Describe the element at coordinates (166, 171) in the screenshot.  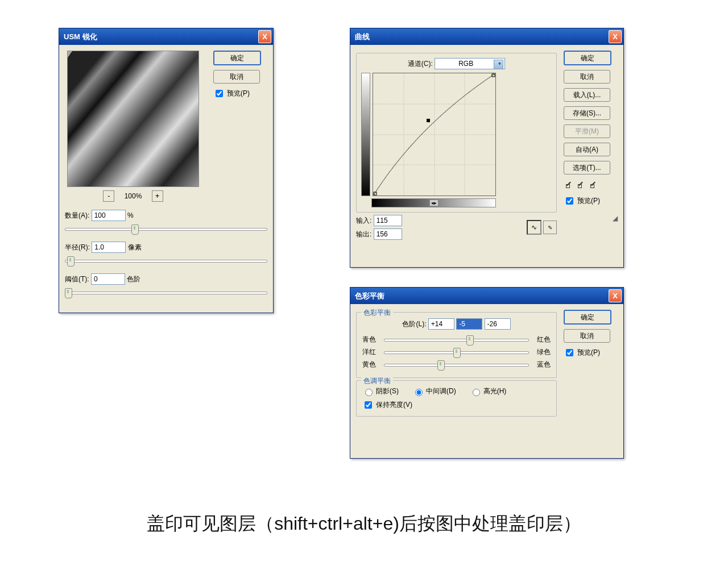
I see `usm-sharpen-dialog: USM 锐化 X 确定 取消 预览(P) - 100% + 数量(A): % 半…` at that location.